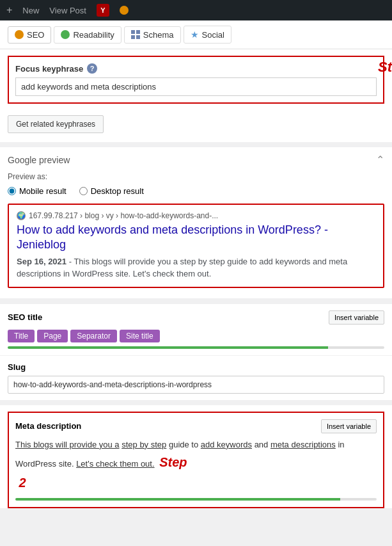 This screenshot has height=546, width=392. Describe the element at coordinates (92, 68) in the screenshot. I see `help-icon: ?` at that location.